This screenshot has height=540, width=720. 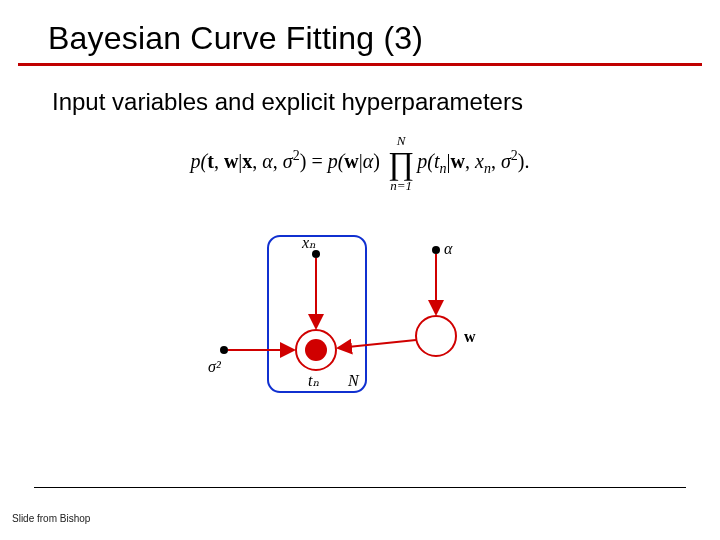 I want to click on eq-w: w, so click(x=231, y=161).